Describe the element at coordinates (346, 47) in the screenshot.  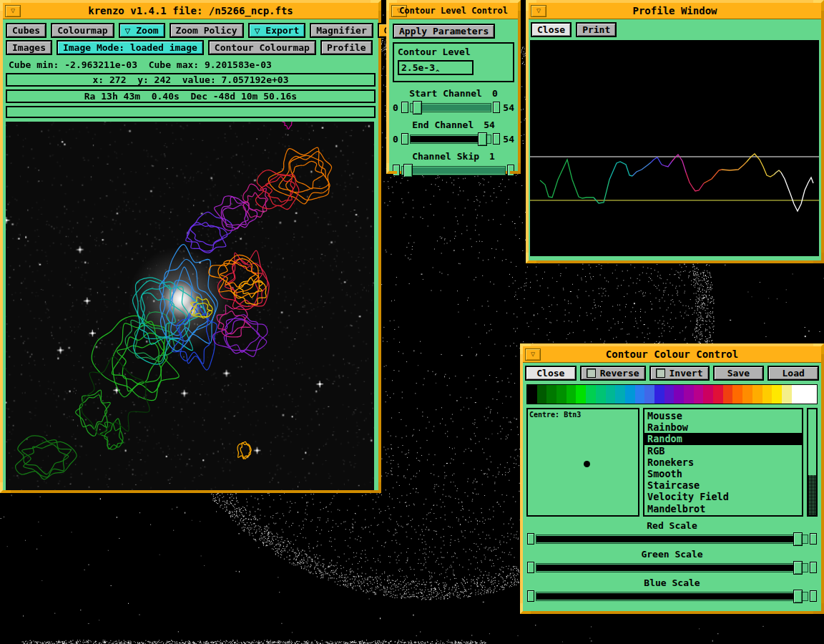
I see `profile-button: Profile` at that location.